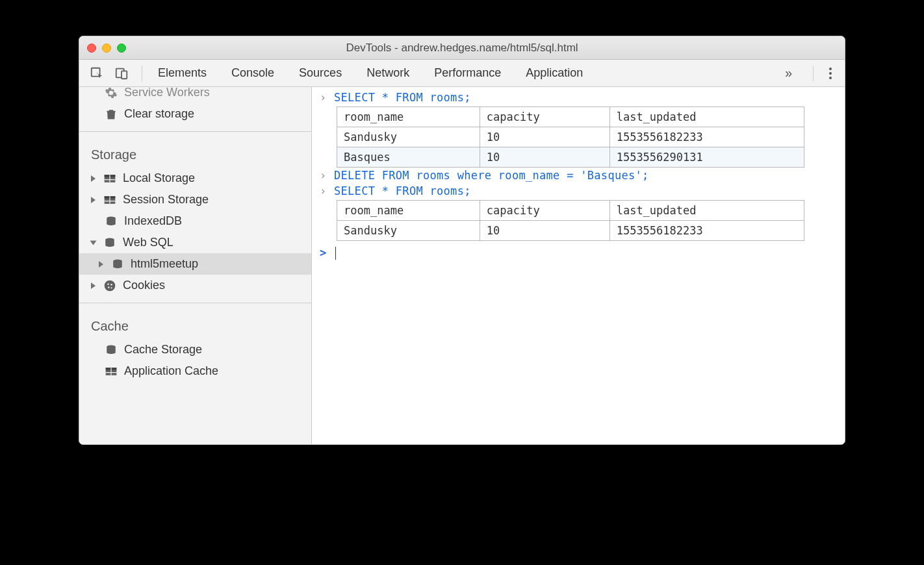 This screenshot has height=565, width=924. What do you see at coordinates (388, 73) in the screenshot?
I see `tab-network: Network` at bounding box center [388, 73].